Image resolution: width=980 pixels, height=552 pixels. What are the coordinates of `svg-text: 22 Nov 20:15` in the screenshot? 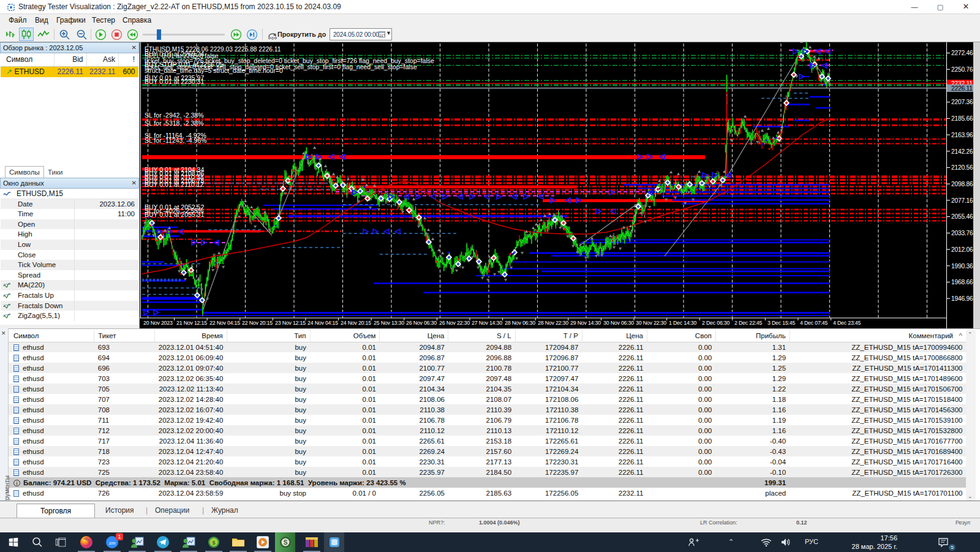 It's located at (257, 323).